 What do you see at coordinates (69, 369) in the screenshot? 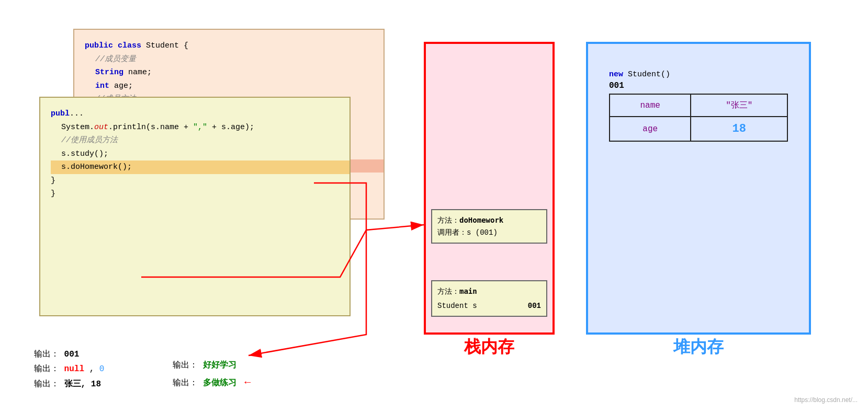
I see `output-line2: 输出： null , 0` at bounding box center [69, 369].